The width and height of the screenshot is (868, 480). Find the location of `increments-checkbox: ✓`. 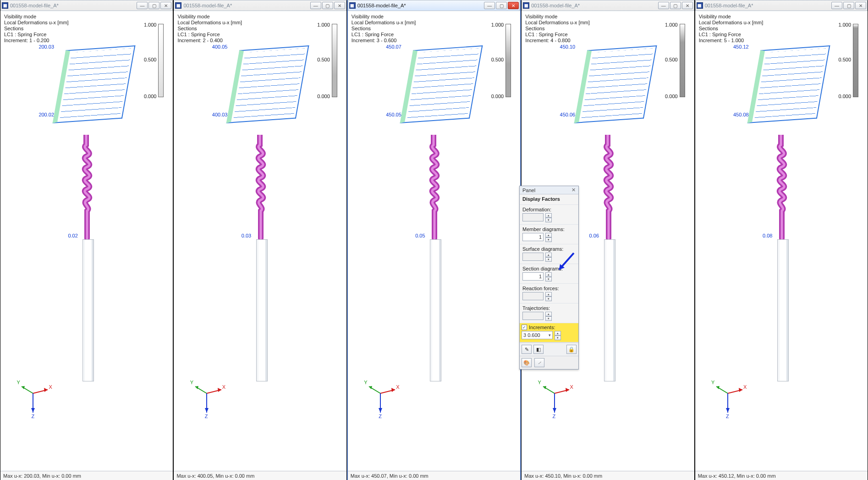

increments-checkbox: ✓ is located at coordinates (524, 327).